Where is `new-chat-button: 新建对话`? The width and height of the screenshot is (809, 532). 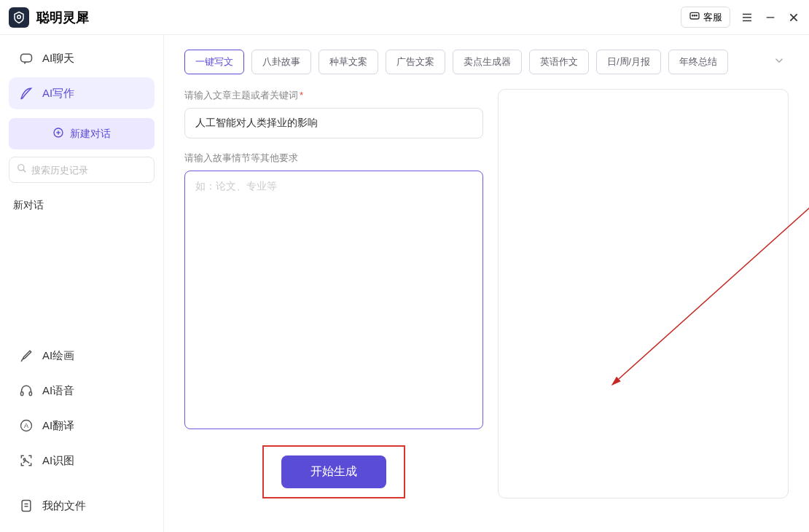
new-chat-button: 新建对话 is located at coordinates (82, 134).